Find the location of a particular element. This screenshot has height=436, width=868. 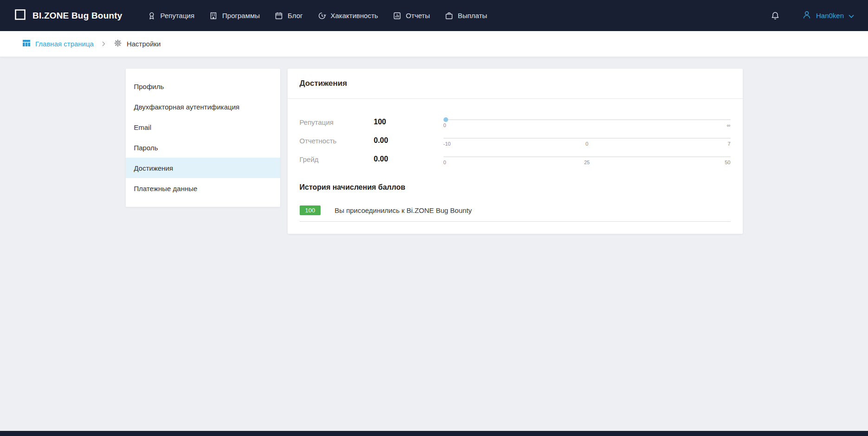

footer-strip is located at coordinates (434, 433).